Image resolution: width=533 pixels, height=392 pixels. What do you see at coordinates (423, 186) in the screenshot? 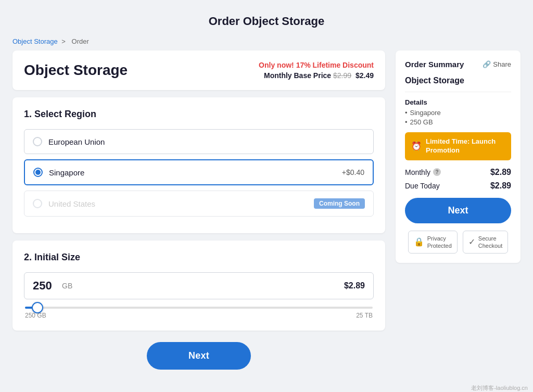
I see `due-today-label: Due Today` at bounding box center [423, 186].